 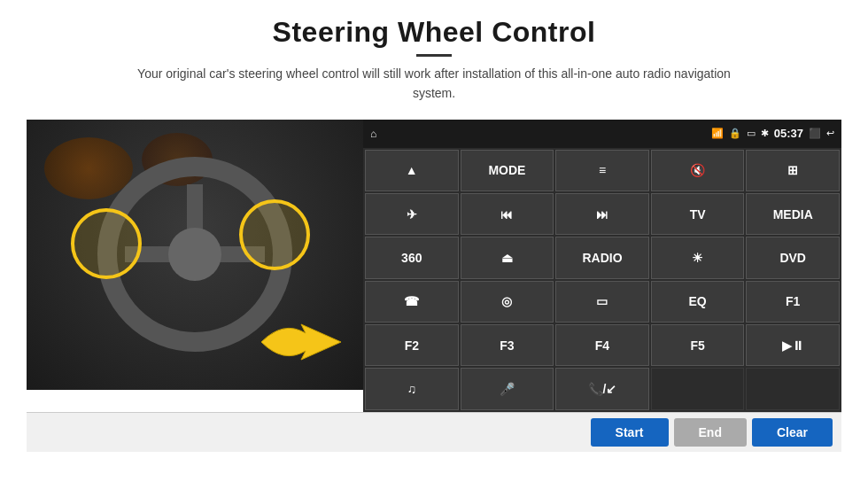 What do you see at coordinates (793, 170) in the screenshot?
I see `ctrl-btn-apps: ⊞` at bounding box center [793, 170].